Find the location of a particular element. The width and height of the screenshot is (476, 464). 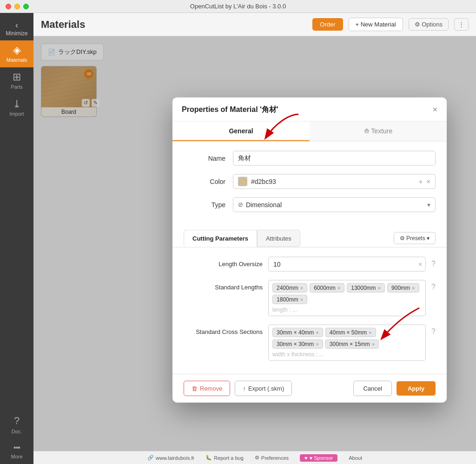

close-button is located at coordinates (8, 7).